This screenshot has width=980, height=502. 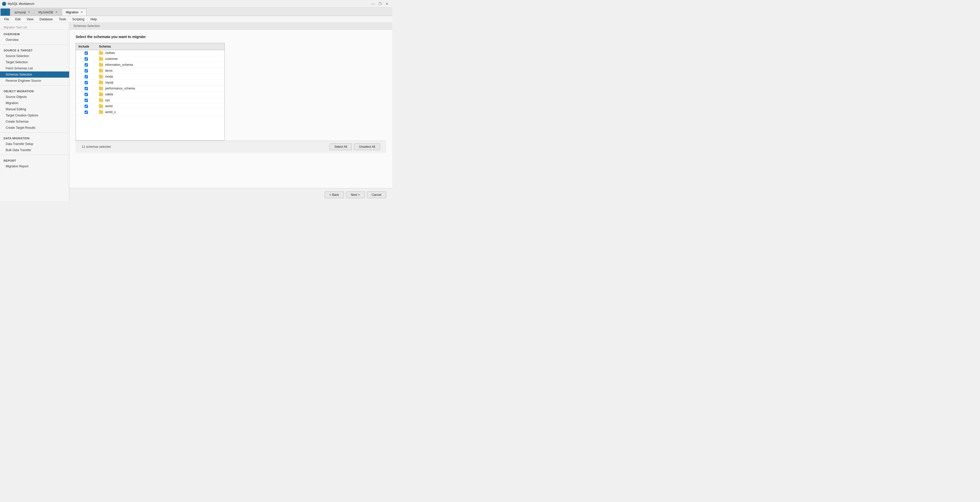 I want to click on tab-azmysql-close: ✕, so click(x=29, y=12).